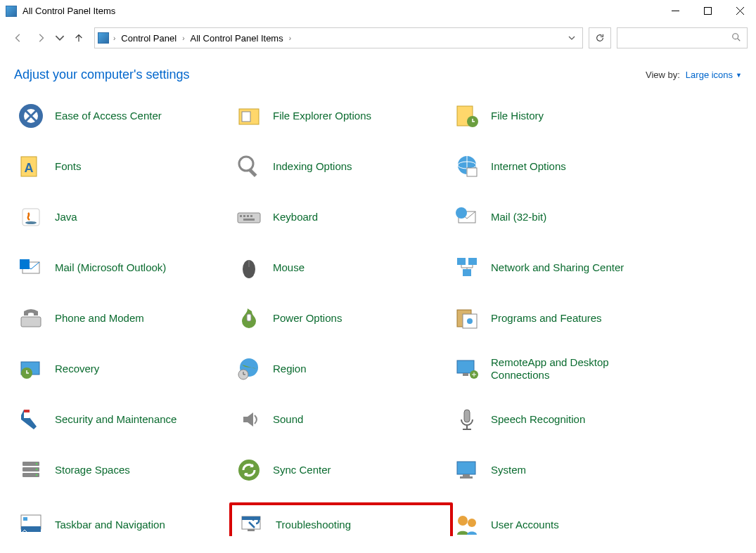  Describe the element at coordinates (31, 116) in the screenshot. I see `ease-access-icon` at that location.